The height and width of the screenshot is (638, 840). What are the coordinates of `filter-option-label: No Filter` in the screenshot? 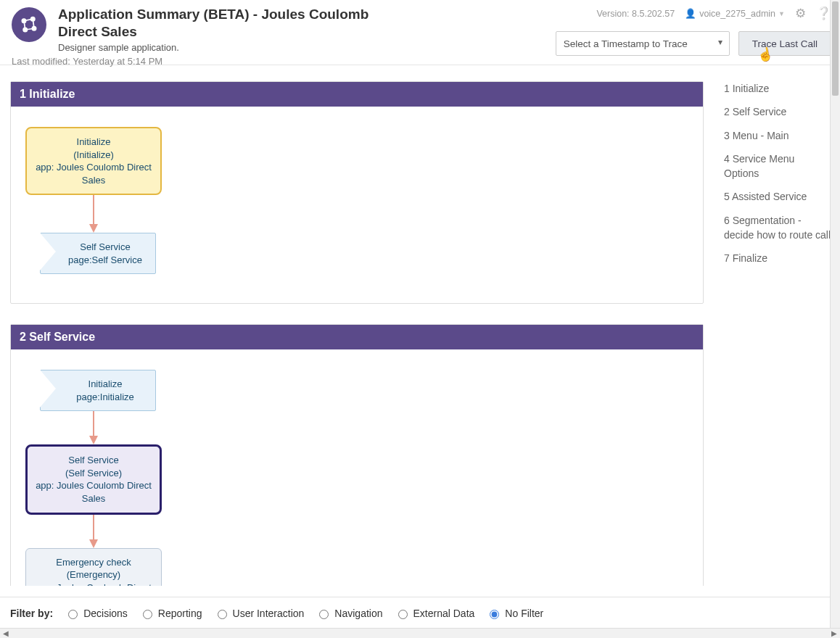 It's located at (524, 613).